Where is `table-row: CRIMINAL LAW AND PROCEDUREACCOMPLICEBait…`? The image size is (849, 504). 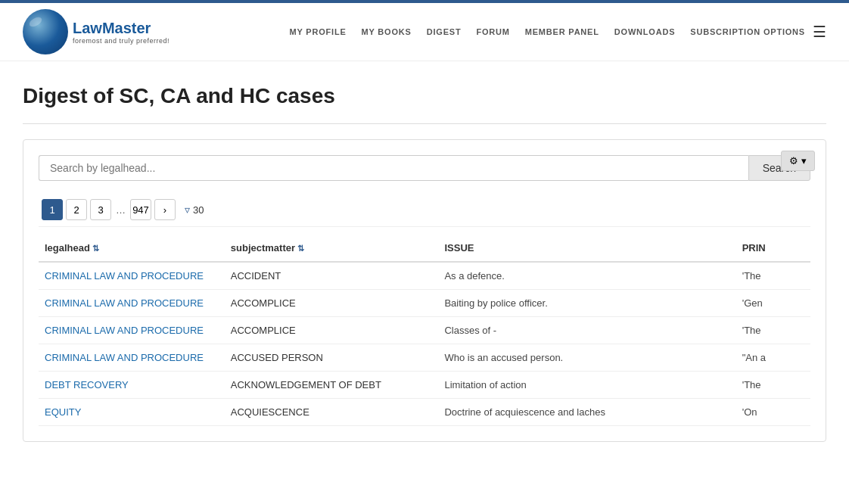 table-row: CRIMINAL LAW AND PROCEDUREACCOMPLICEBait… is located at coordinates (424, 303).